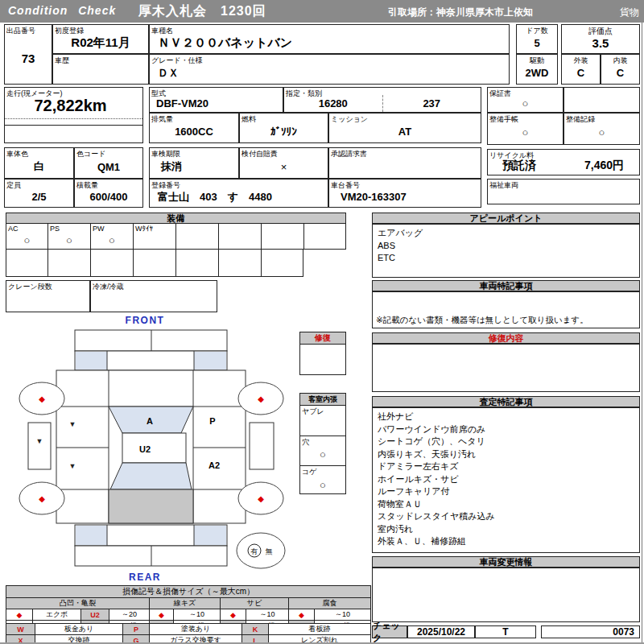 This screenshot has height=644, width=644. I want to click on appeal-header: アピールポイント, so click(506, 218).